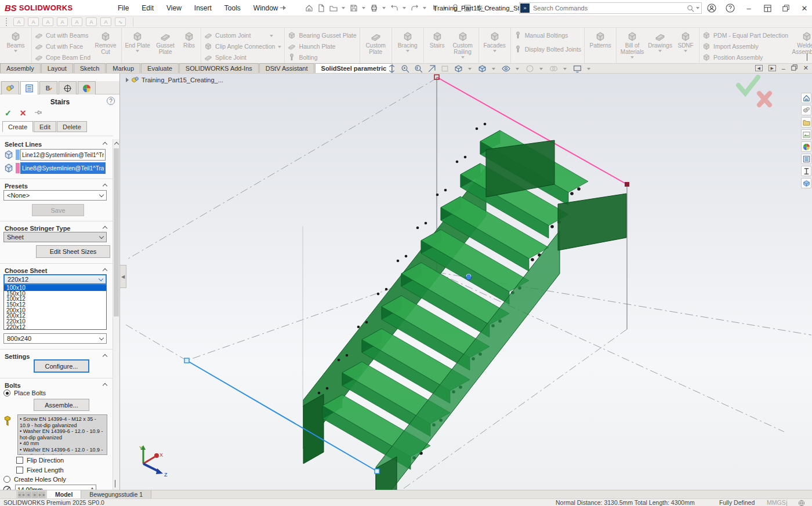 The width and height of the screenshot is (812, 506). Describe the element at coordinates (87, 88) in the screenshot. I see `appearances-tab` at that location.